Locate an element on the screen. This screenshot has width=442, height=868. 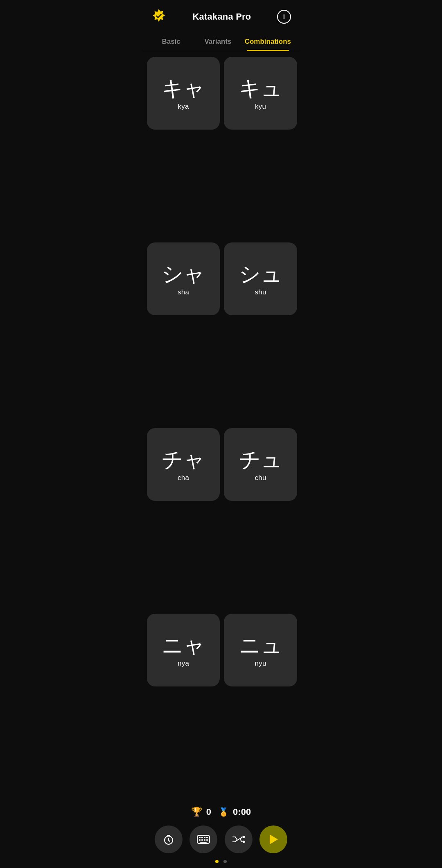
kana-roman-0: kya is located at coordinates (183, 107).